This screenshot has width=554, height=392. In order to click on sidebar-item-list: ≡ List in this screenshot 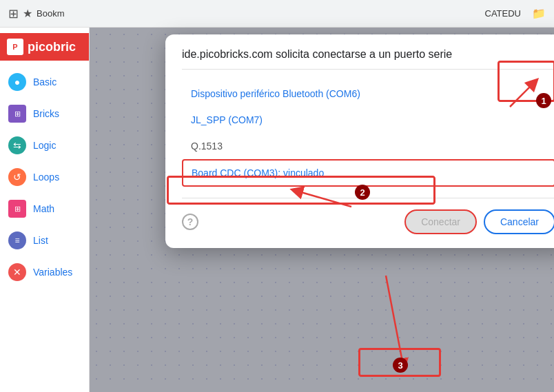, I will do `click(44, 240)`.